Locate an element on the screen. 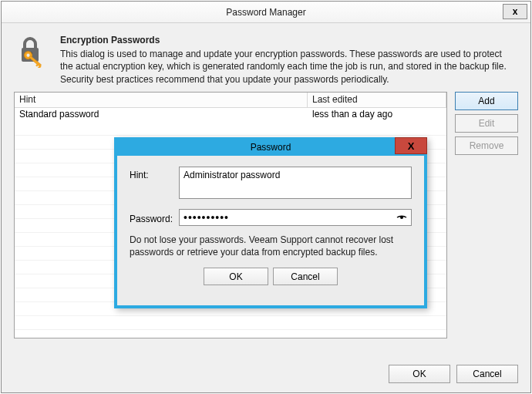 Image resolution: width=532 pixels, height=394 pixels. password-input is located at coordinates (295, 217).